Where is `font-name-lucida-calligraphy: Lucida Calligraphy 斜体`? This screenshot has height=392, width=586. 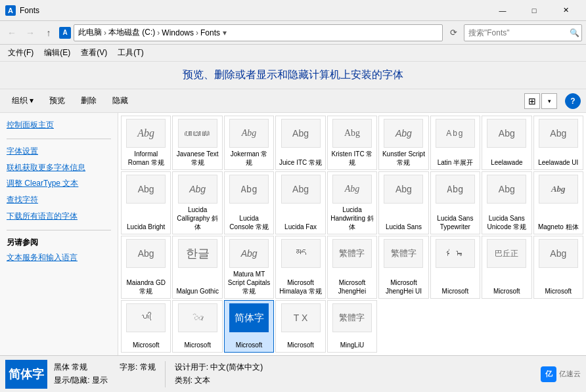 font-name-lucida-calligraphy: Lucida Calligraphy 斜体 is located at coordinates (197, 218).